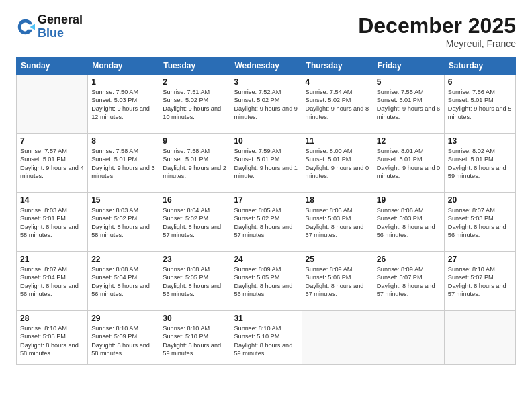 This screenshot has width=532, height=411. Describe the element at coordinates (480, 223) in the screenshot. I see `cell-info: Sunrise: 8:07 AM Sunset: 5:03 PM Dayligh…` at that location.